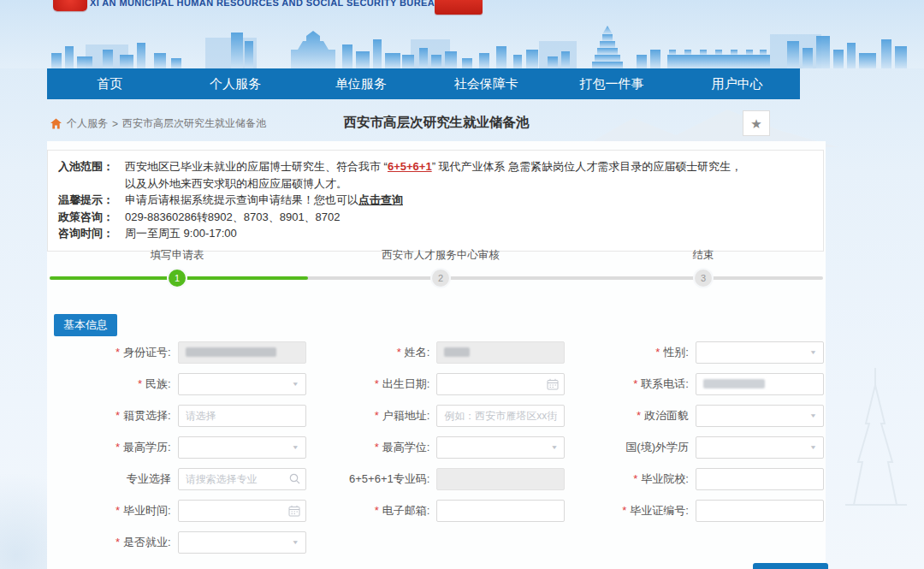 The width and height of the screenshot is (924, 569). Describe the element at coordinates (435, 234) in the screenshot. I see `notice-hours-row: 咨询时间： 周一至周五 9:00-17:00` at that location.